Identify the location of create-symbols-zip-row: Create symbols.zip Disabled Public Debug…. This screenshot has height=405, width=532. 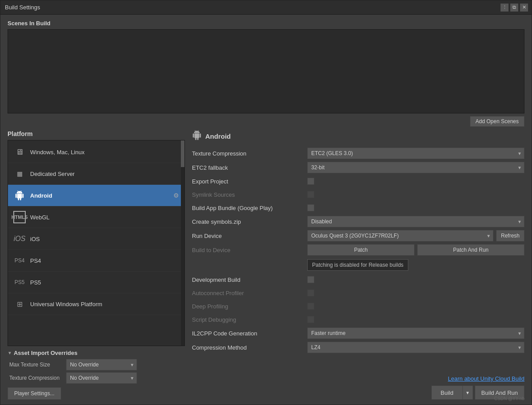
(358, 222).